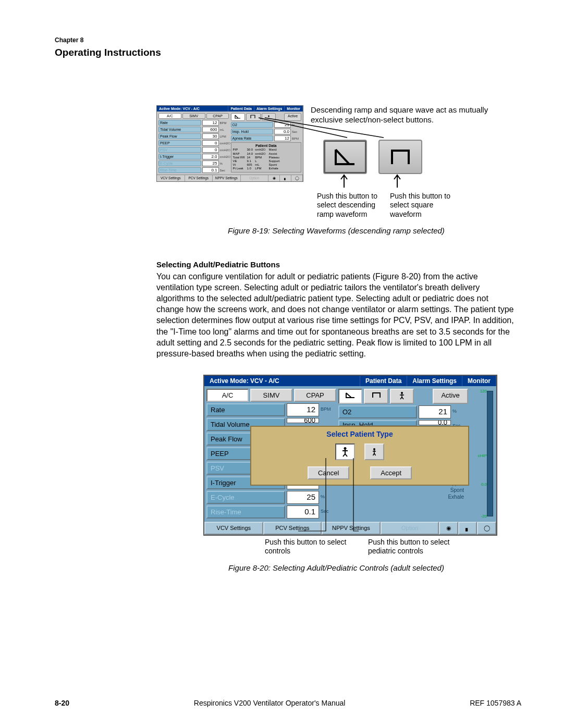  I want to click on waveform-ramp-button, so click(238, 117).